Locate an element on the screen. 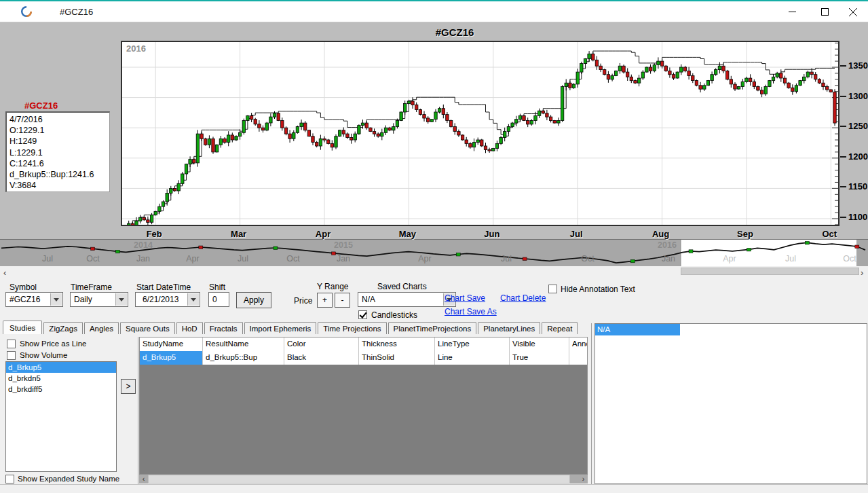 The height and width of the screenshot is (493, 868). apply-button: Apply is located at coordinates (254, 300).